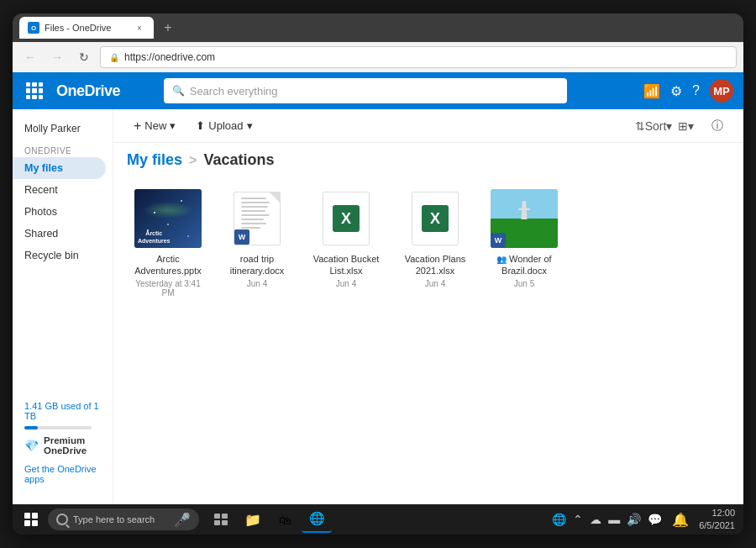  What do you see at coordinates (40, 212) in the screenshot?
I see `sidebar-item-label: Photos` at bounding box center [40, 212].